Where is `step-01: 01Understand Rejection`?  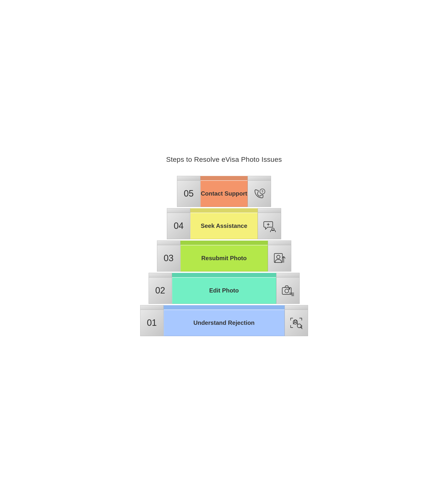
step-01: 01Understand Rejection is located at coordinates (224, 321).